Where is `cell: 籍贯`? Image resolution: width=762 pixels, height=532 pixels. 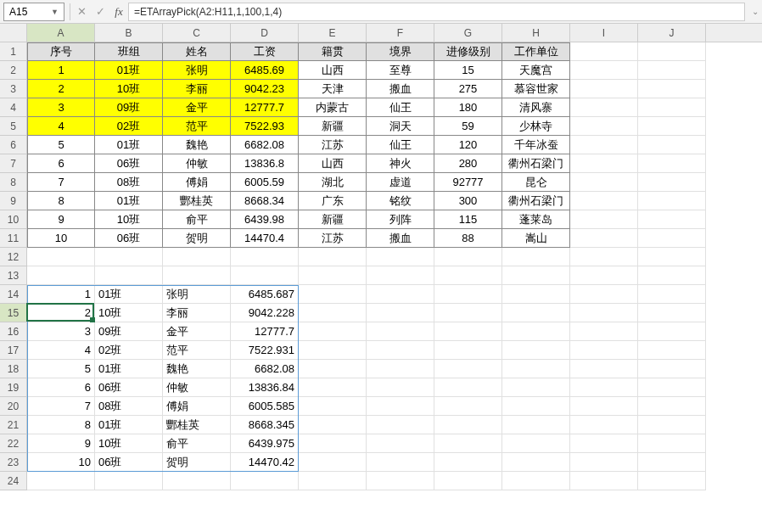
cell: 籍贯 is located at coordinates (333, 52).